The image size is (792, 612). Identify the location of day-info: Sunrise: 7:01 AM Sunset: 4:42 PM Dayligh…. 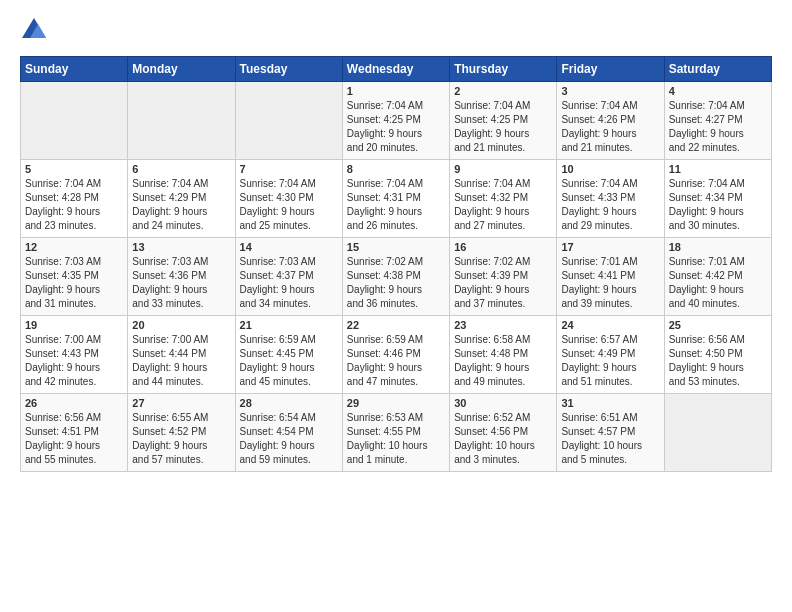
(718, 283).